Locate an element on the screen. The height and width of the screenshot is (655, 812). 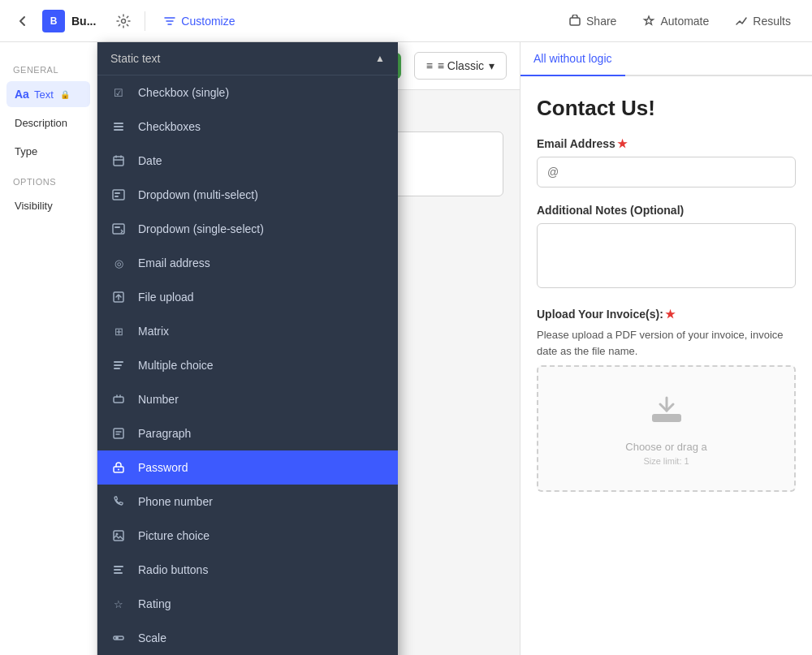
paragraph-icon is located at coordinates (119, 433).